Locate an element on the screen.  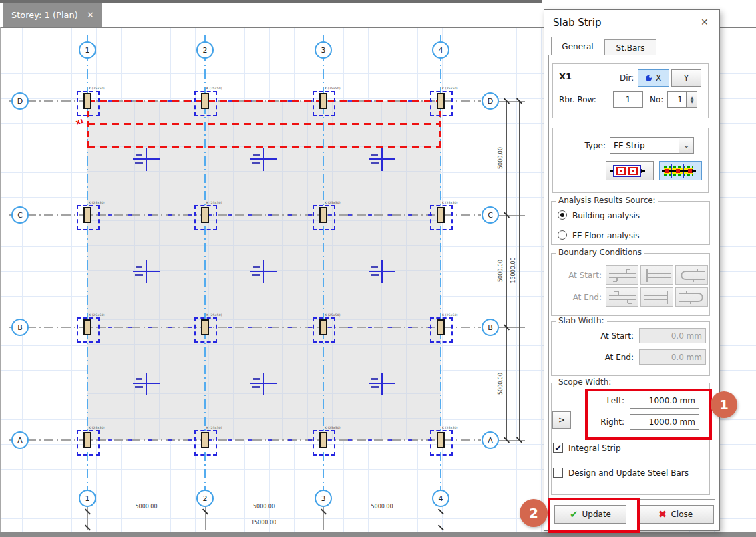
chevron-down-icon: ⌄ is located at coordinates (687, 146).